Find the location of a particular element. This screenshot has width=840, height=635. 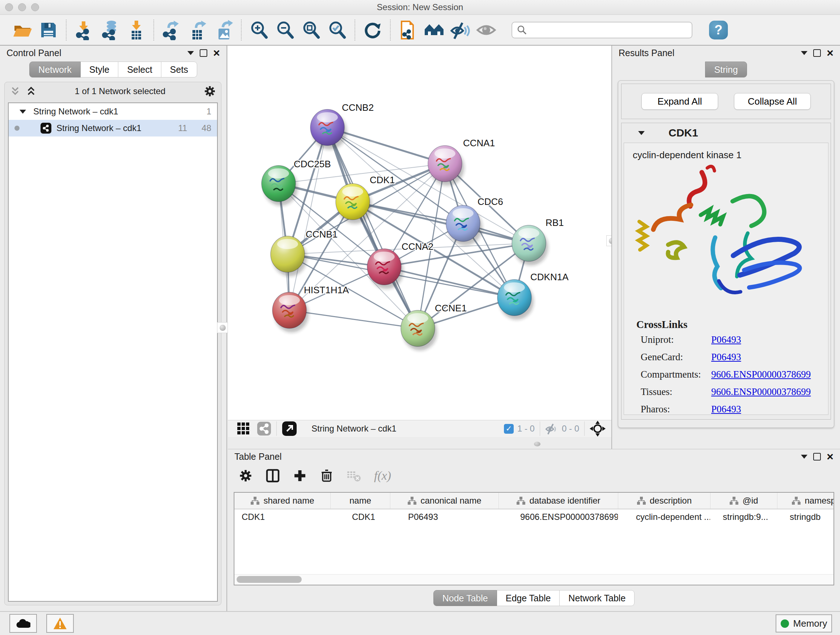

column-header-database-identifier: database identifier is located at coordinates (558, 501).